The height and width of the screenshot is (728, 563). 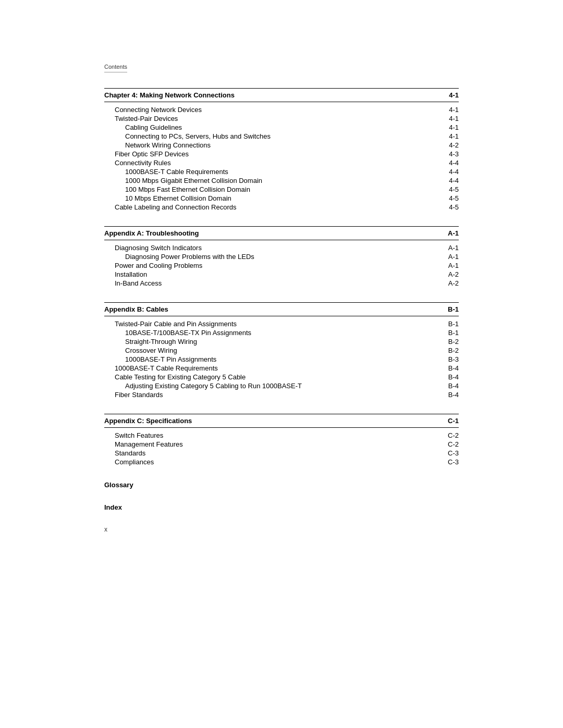 I want to click on section-title-chapter4: Chapter 4: Making Network Connections, so click(x=169, y=95).